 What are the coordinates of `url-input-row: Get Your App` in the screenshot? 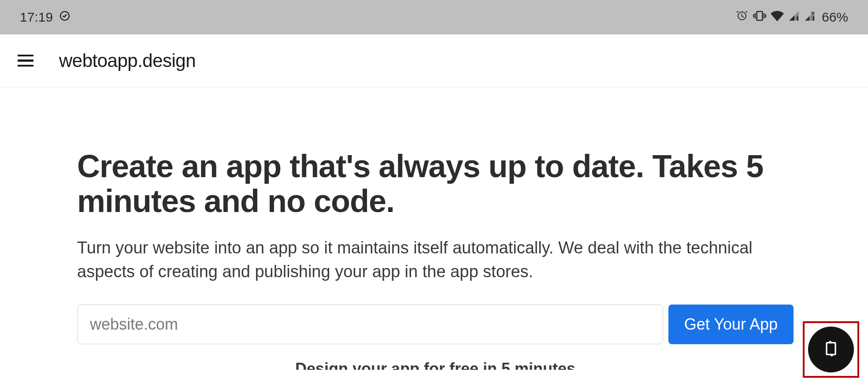 It's located at (435, 324).